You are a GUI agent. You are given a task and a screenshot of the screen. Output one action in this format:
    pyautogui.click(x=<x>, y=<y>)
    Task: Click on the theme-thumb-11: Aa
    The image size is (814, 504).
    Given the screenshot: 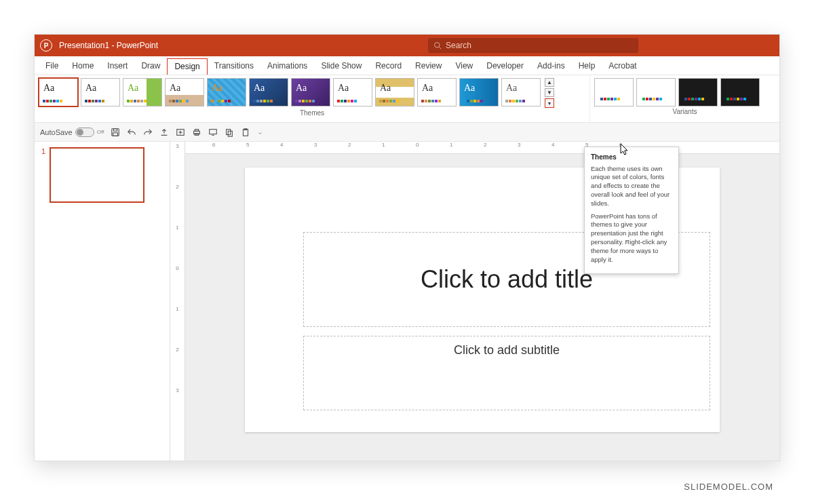 What is the action you would take?
    pyautogui.click(x=521, y=92)
    